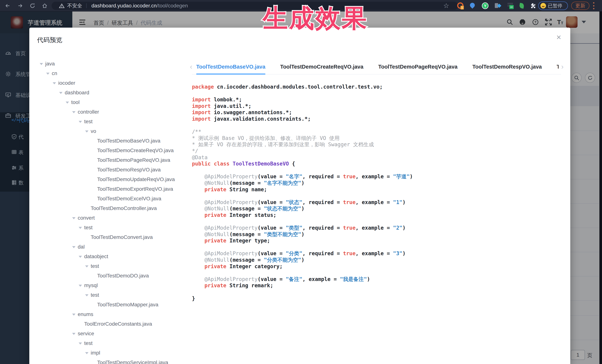 This screenshot has height=364, width=602. Describe the element at coordinates (558, 68) in the screenshot. I see `file-tab: ToolTestDemoUpdateReqVO.java` at that location.